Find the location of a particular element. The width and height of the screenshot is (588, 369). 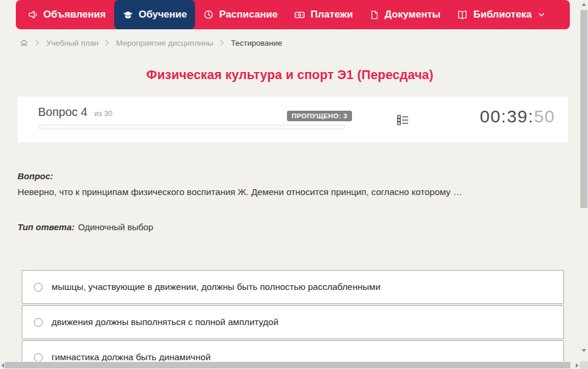

nav-item-label: Объявления is located at coordinates (75, 15).